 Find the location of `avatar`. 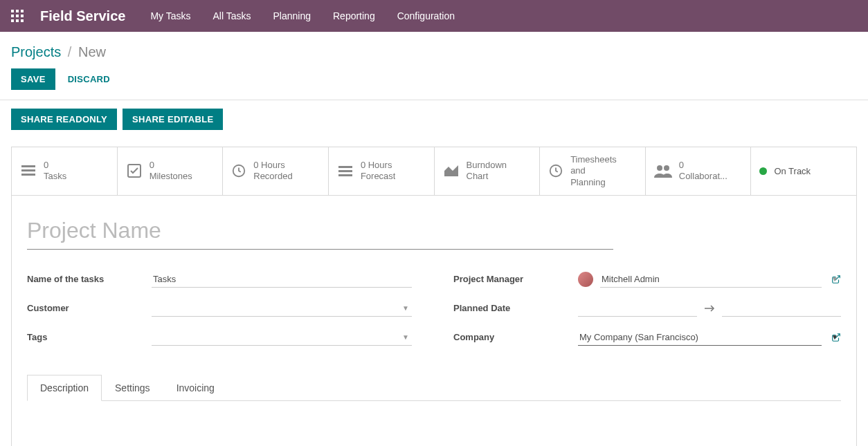

avatar is located at coordinates (586, 279).